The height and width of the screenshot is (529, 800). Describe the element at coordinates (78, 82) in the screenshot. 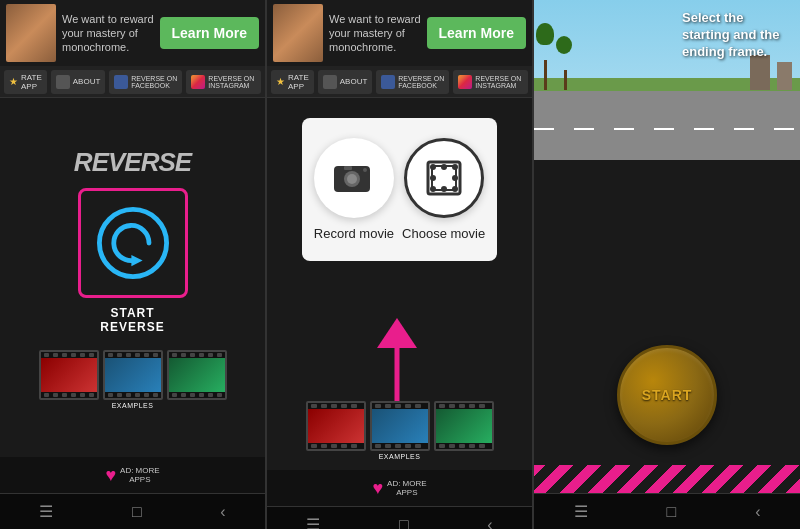

I see `about-btn: ABOUT` at that location.